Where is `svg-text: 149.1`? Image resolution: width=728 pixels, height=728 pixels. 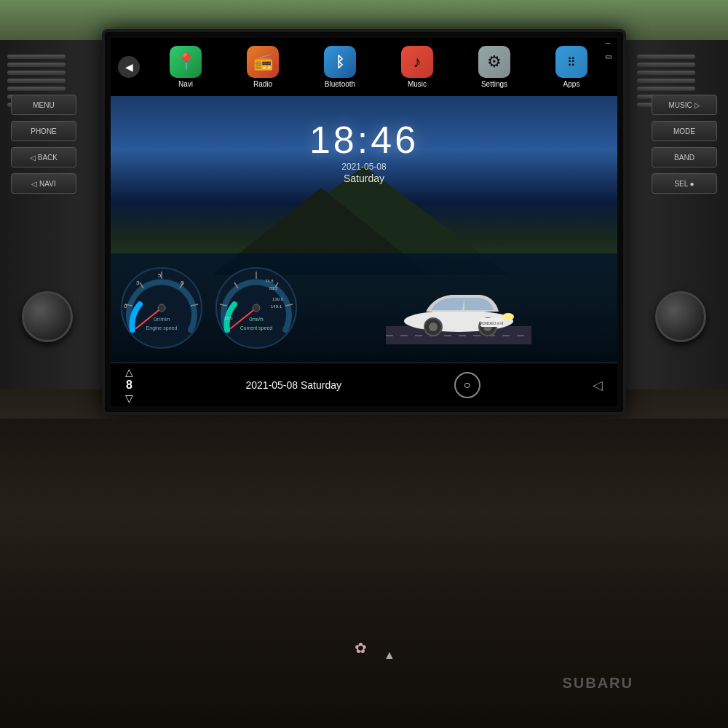 svg-text: 149.1 is located at coordinates (277, 306).